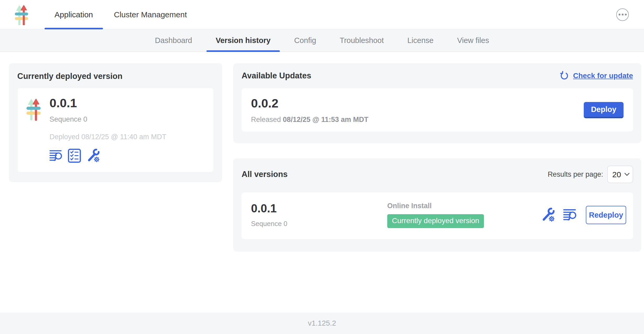 This screenshot has width=644, height=334. What do you see at coordinates (623, 15) in the screenshot?
I see `ellipsis-menu-icon` at bounding box center [623, 15].